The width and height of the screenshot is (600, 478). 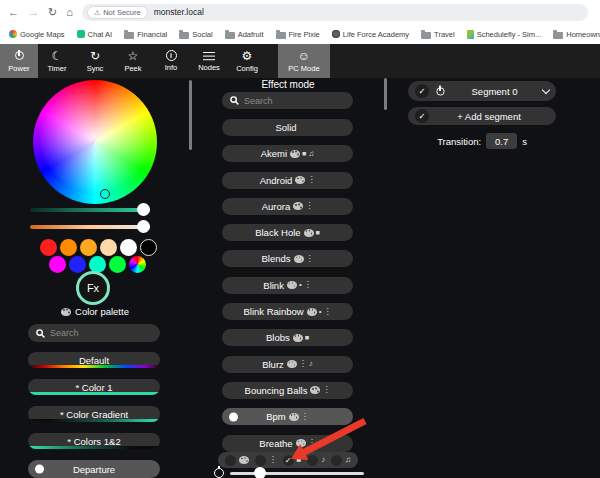 What do you see at coordinates (105, 194) in the screenshot?
I see `color-wheel-selector` at bounding box center [105, 194].